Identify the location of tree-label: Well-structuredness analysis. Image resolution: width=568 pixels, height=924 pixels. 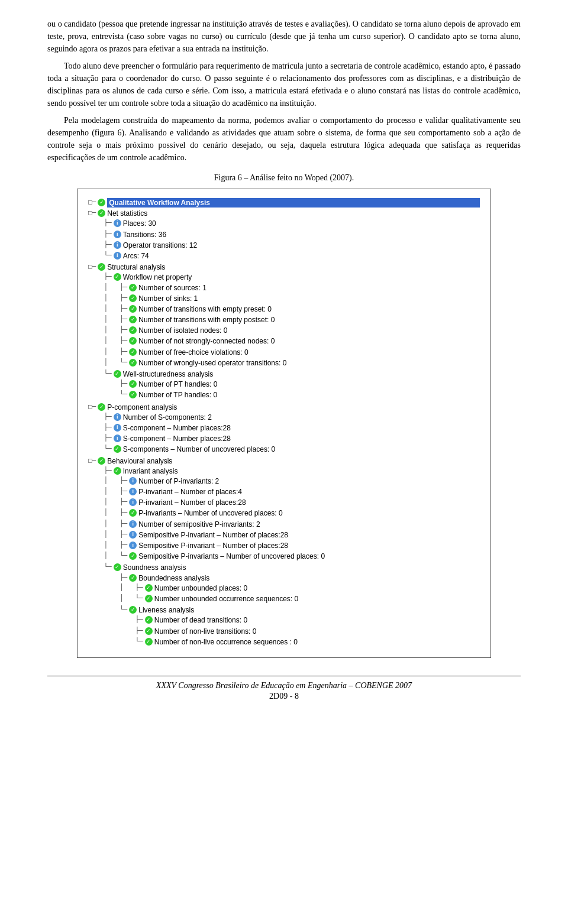
(302, 374).